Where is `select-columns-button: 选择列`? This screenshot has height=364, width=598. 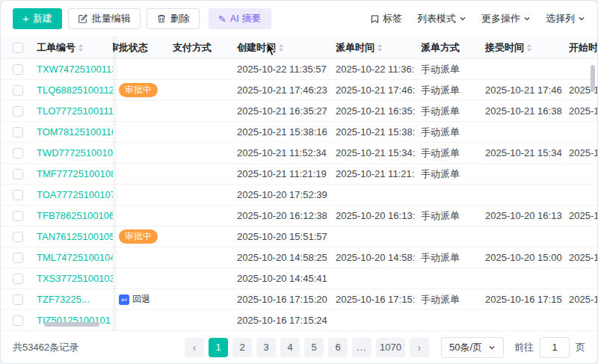
select-columns-button: 选择列 is located at coordinates (565, 19).